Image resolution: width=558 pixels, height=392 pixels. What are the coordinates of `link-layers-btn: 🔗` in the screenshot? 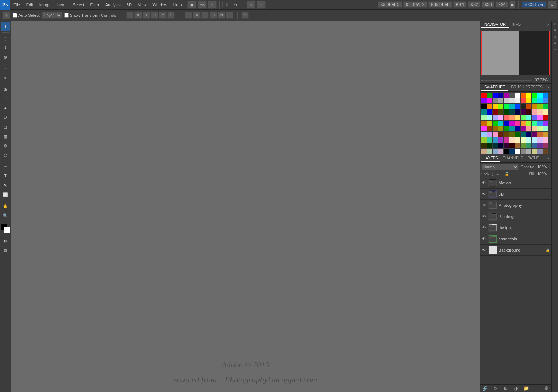 It's located at (485, 388).